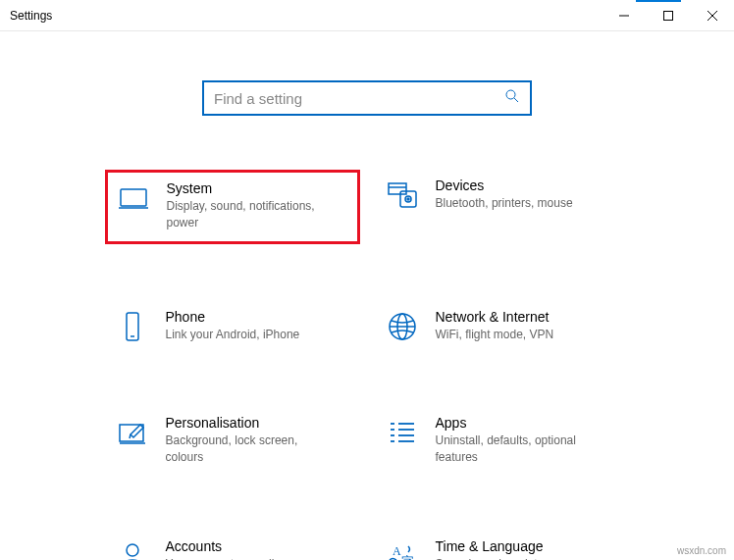  I want to click on tile-personalisation: Personalisation Background, lock screen,…, so click(233, 440).